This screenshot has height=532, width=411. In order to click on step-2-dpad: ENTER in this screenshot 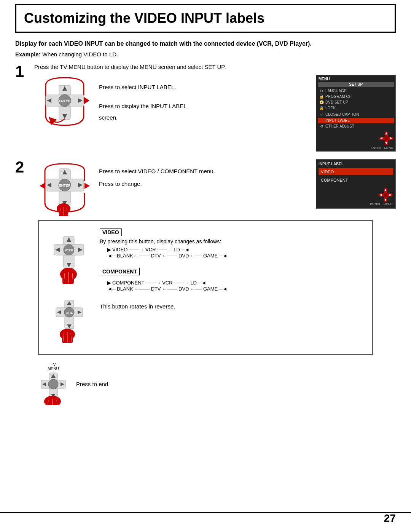, I will do `click(63, 186)`.